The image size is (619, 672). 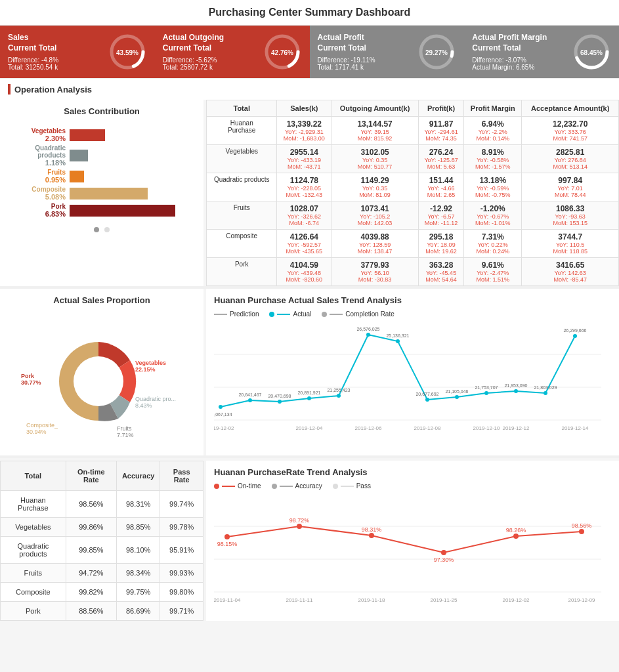 What do you see at coordinates (437, 52) in the screenshot?
I see `svg-text: 29.27%` at bounding box center [437, 52].